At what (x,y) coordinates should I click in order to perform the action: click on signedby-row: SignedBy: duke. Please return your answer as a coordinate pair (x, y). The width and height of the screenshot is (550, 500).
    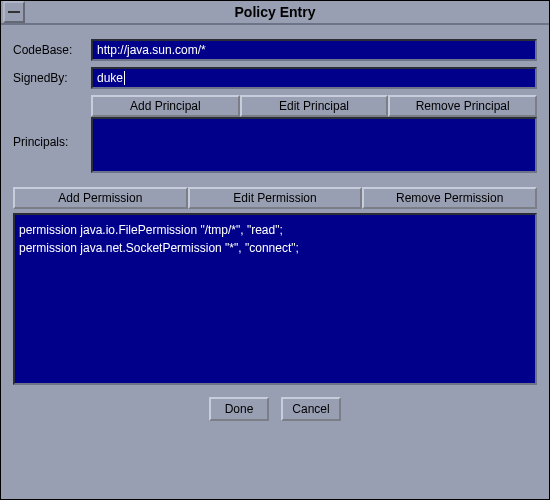
    Looking at the image, I should click on (275, 78).